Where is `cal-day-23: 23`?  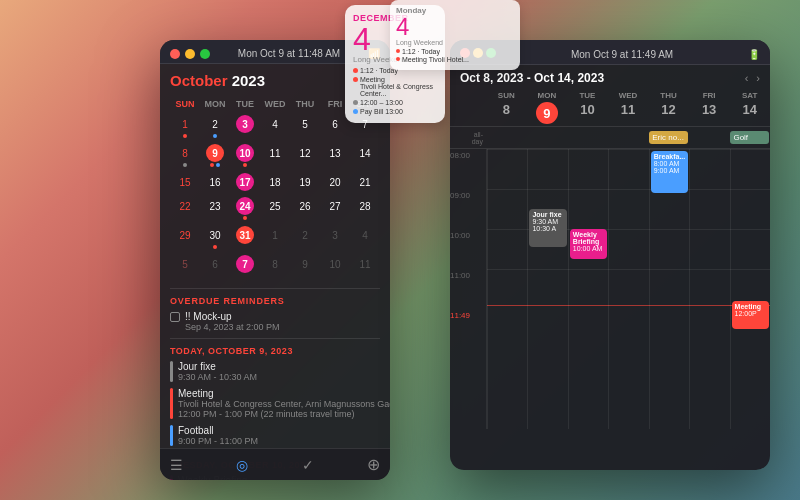 cal-day-23: 23 is located at coordinates (215, 208).